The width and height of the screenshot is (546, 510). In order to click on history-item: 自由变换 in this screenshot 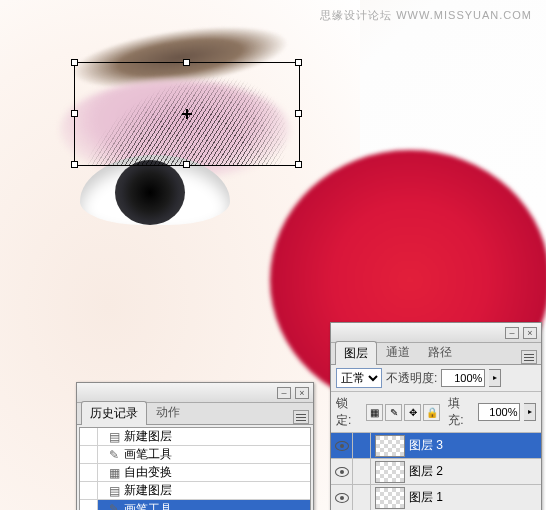, I will do `click(195, 473)`.